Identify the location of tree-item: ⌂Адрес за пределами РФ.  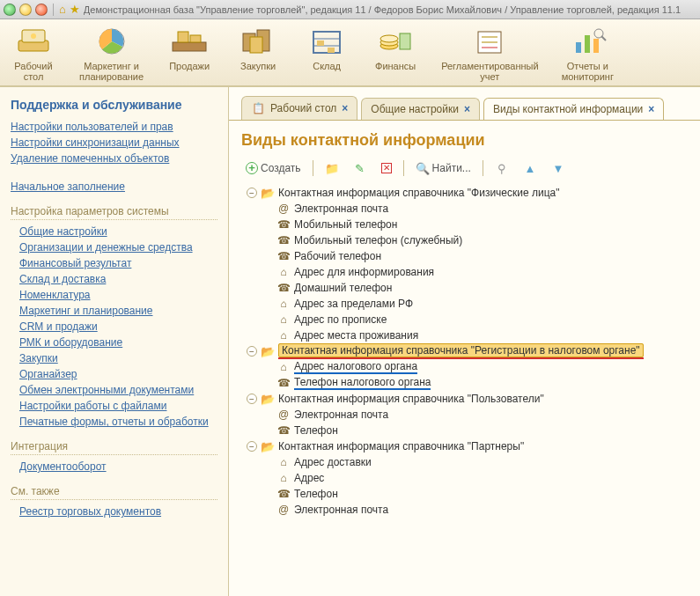
(465, 304).